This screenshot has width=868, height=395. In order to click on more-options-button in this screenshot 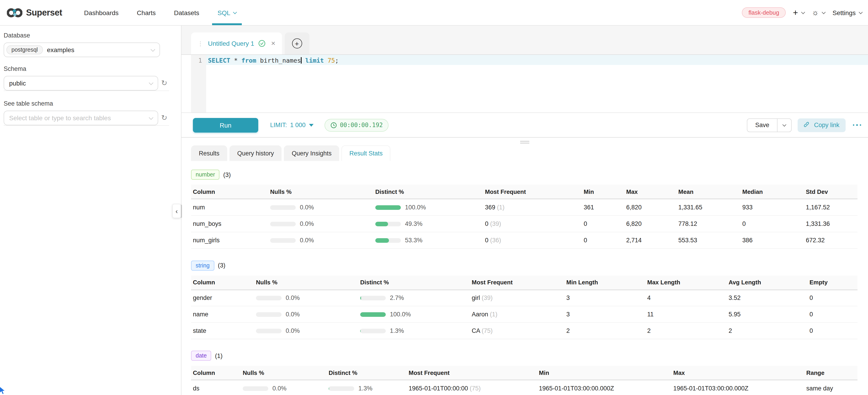, I will do `click(857, 125)`.